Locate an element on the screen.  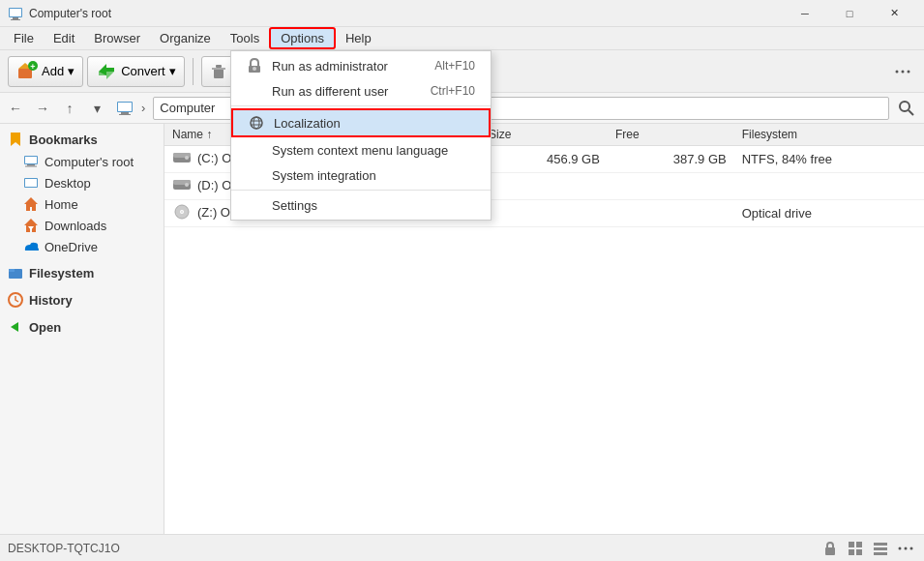
forward-button: → is located at coordinates (43, 108).